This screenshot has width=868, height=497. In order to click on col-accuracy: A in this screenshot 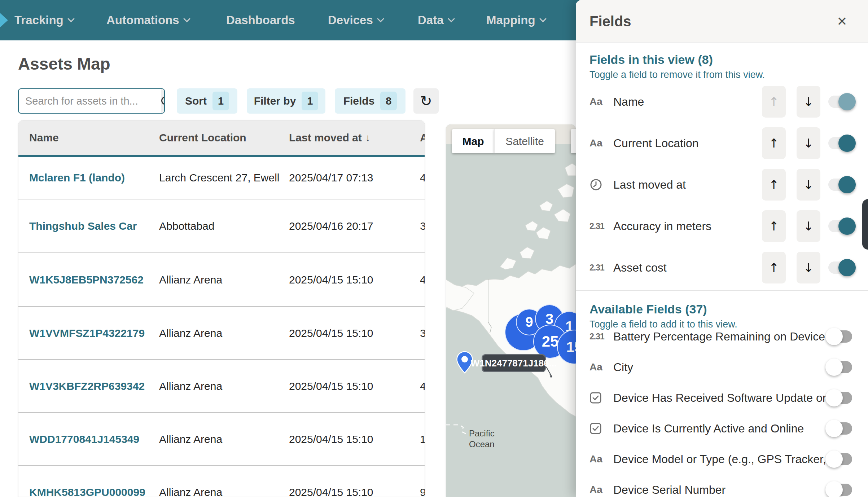, I will do `click(422, 138)`.